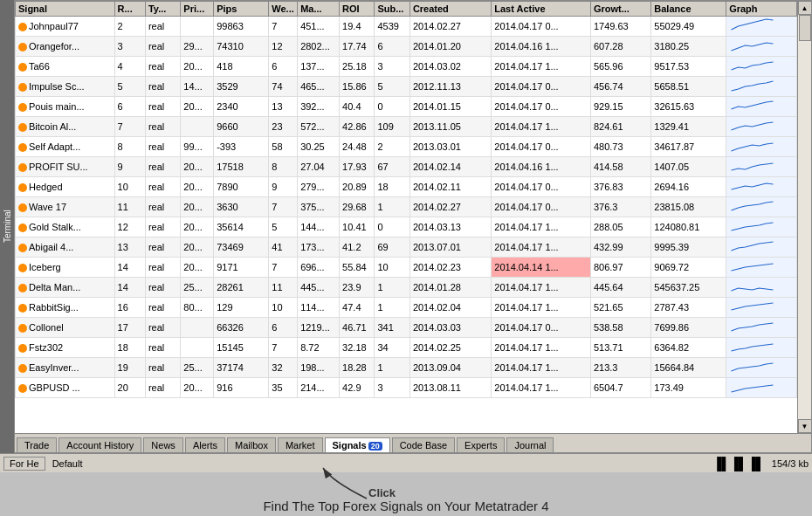 The image size is (812, 516). Describe the element at coordinates (480, 445) in the screenshot. I see `tab-experts: Experts` at that location.